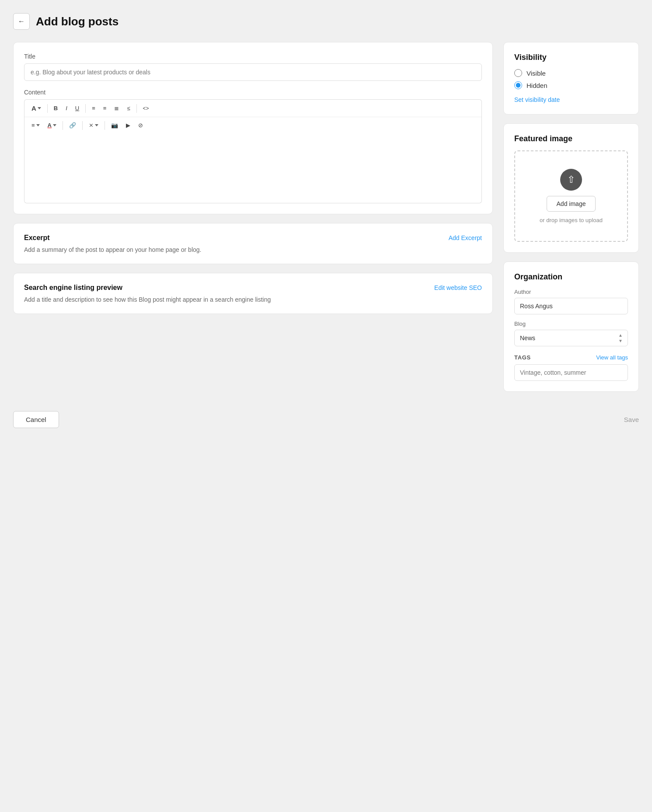  What do you see at coordinates (571, 277) in the screenshot?
I see `organization-title: Organization` at bounding box center [571, 277].